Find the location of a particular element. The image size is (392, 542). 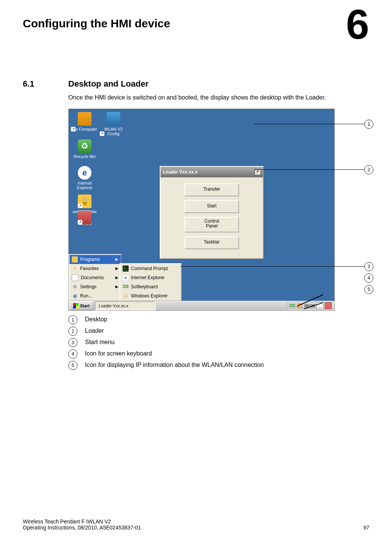

desktop-icon-recycle-bin: ♻ Recycle Bin is located at coordinates (85, 149).